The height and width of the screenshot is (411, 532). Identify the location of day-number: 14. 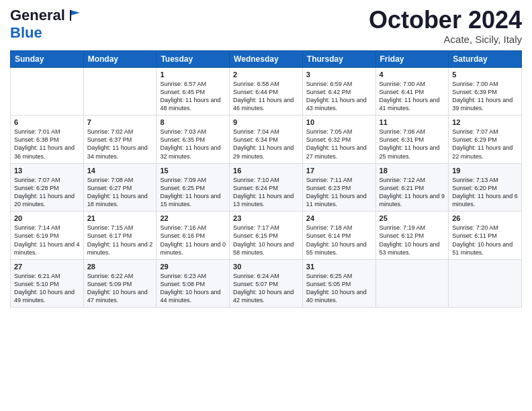
(120, 171).